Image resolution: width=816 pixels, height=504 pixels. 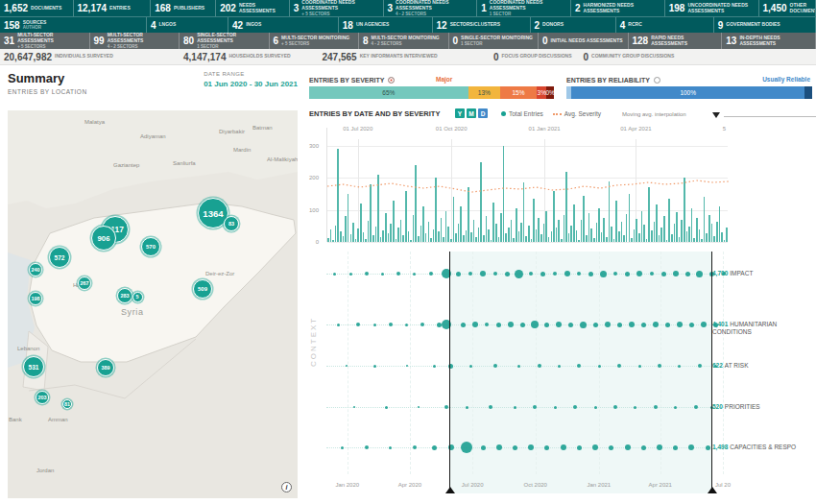 What do you see at coordinates (138, 298) in the screenshot?
I see `map-bubble-5: 5` at bounding box center [138, 298].